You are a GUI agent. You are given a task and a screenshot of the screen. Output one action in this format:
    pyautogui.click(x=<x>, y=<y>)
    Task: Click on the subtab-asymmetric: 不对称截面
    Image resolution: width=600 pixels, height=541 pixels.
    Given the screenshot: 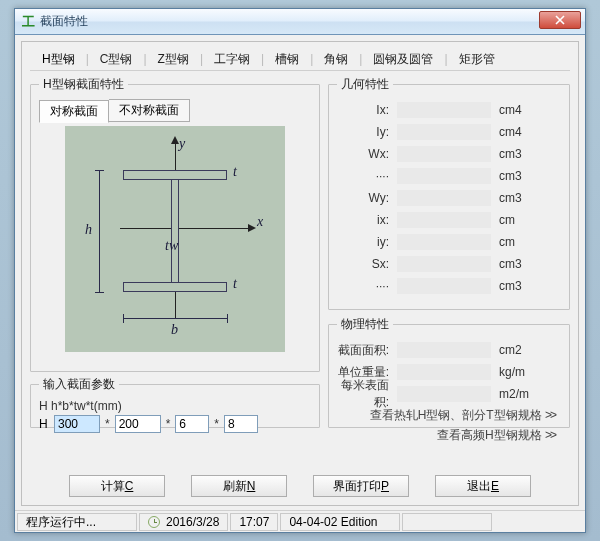 What is the action you would take?
    pyautogui.click(x=150, y=110)
    